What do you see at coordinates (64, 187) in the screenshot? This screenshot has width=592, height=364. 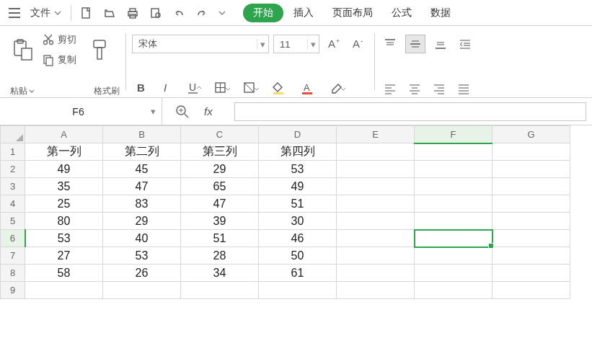 I see `cell: 35` at bounding box center [64, 187].